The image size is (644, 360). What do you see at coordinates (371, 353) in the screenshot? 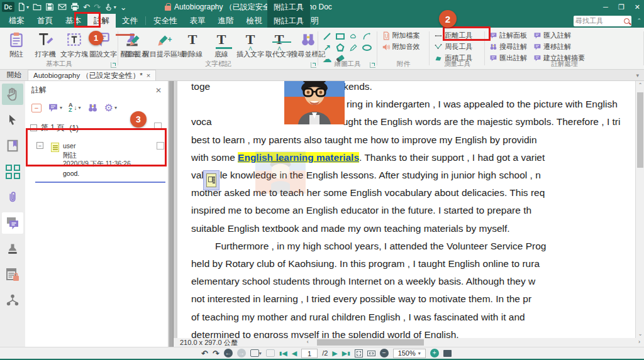
I see `fit-width-button` at bounding box center [371, 353].